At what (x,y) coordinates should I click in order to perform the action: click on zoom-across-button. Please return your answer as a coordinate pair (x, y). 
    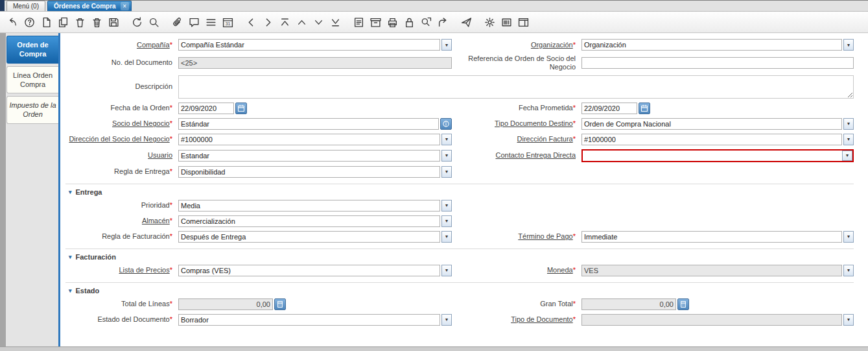
    Looking at the image, I should click on (427, 22).